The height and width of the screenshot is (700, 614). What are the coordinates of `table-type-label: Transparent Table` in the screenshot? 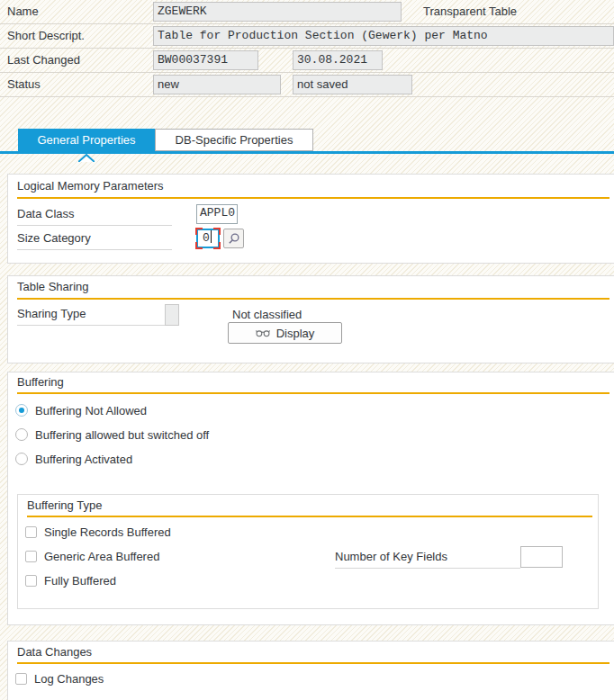 It's located at (470, 11).